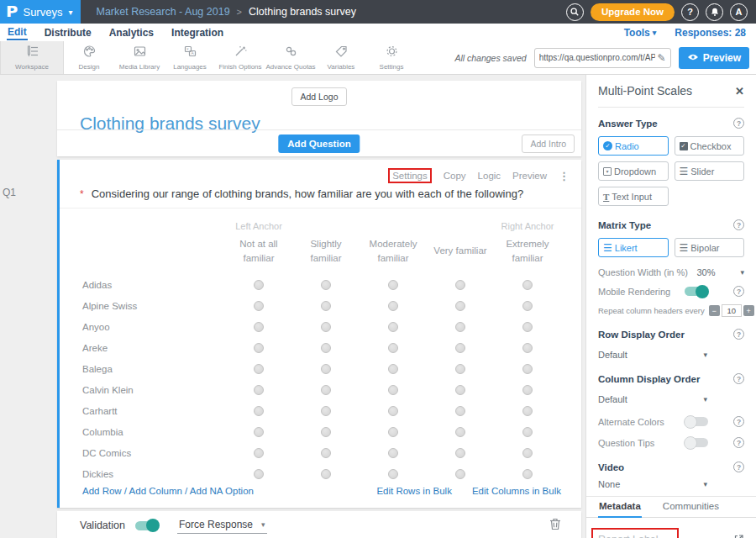  Describe the element at coordinates (597, 57) in the screenshot. I see `survey-url-input` at that location.